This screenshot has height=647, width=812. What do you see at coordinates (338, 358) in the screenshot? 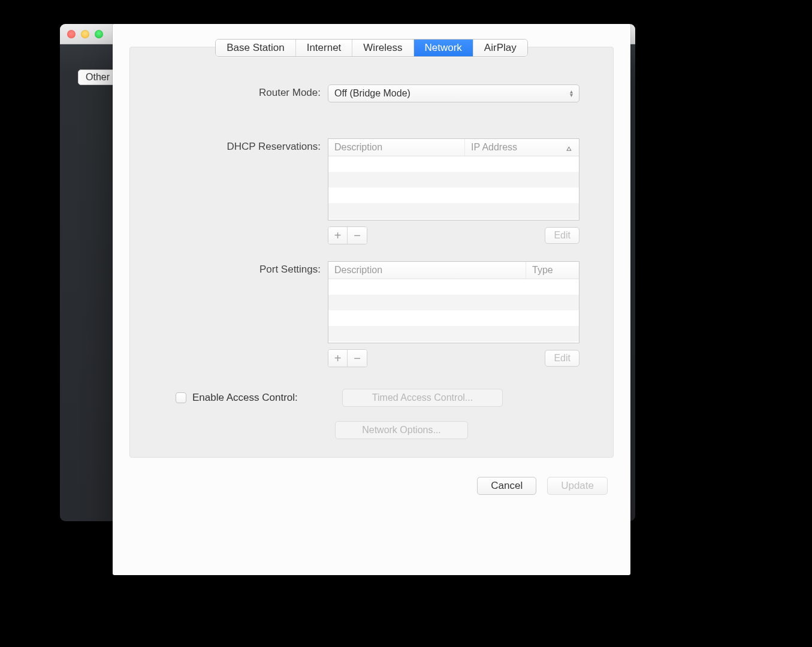
I see `port-add-button: +` at bounding box center [338, 358].